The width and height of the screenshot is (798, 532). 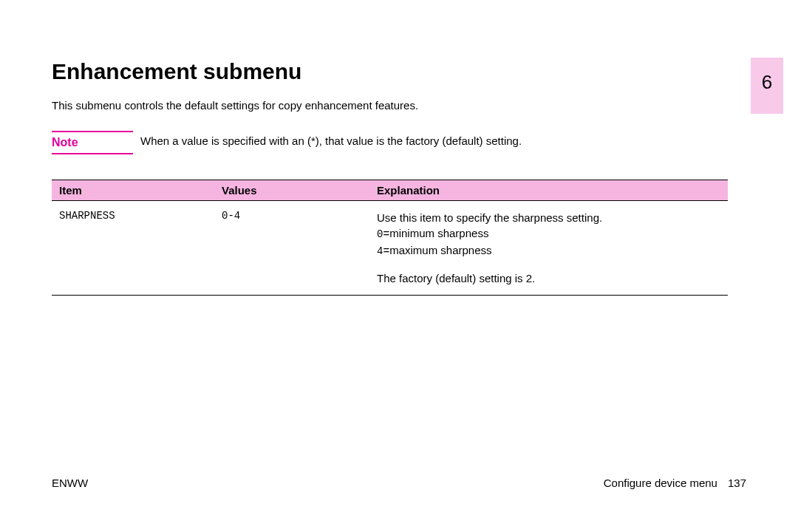 I want to click on intro-text: This submenu controls the default settin…, so click(x=355, y=105).